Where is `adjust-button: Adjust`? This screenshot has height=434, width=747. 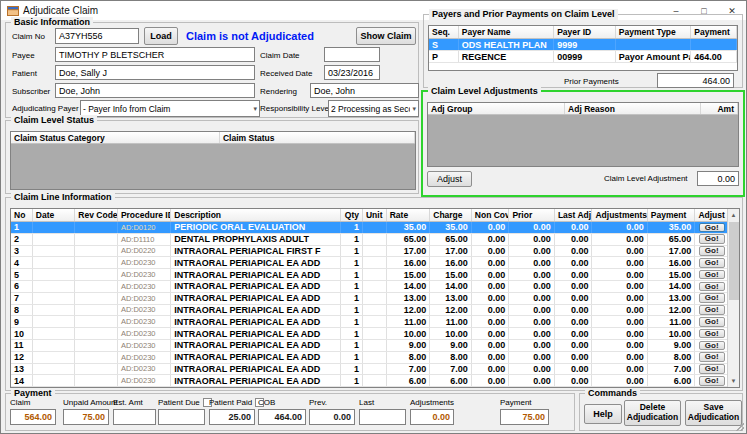 adjust-button: Adjust is located at coordinates (450, 179).